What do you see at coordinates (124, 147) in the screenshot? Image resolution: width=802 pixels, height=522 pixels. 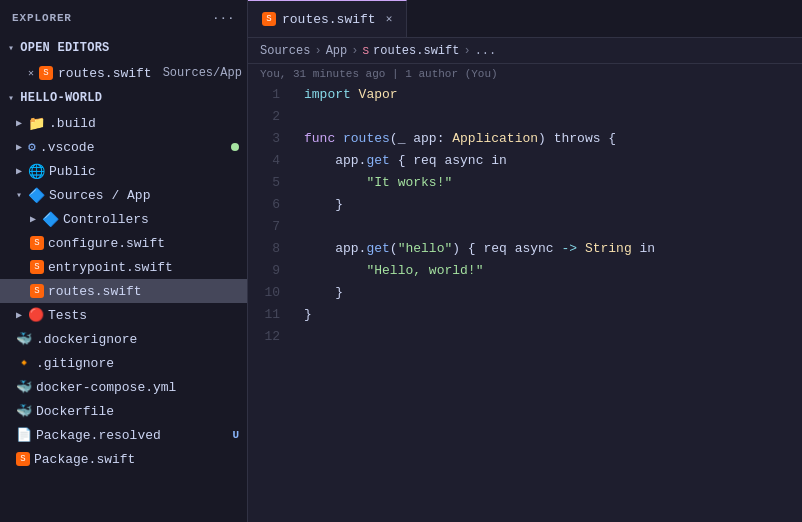 I see `tree-item-vscode: ▶ ⚙ .vscode` at bounding box center [124, 147].